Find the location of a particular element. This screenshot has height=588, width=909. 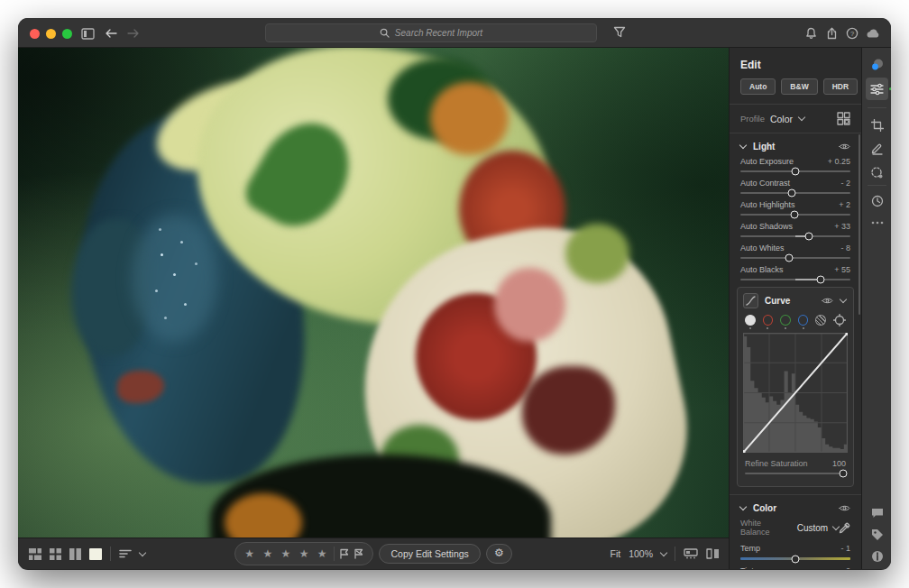

zoom-window-button is located at coordinates (67, 34).